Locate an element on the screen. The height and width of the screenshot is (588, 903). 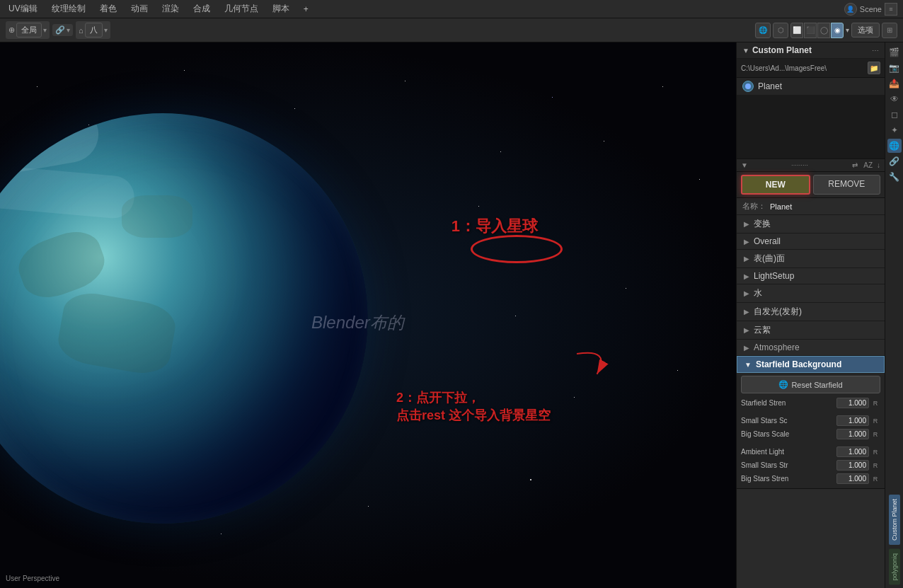
section-atmosphere: ▶ Atmosphere is located at coordinates (811, 348).